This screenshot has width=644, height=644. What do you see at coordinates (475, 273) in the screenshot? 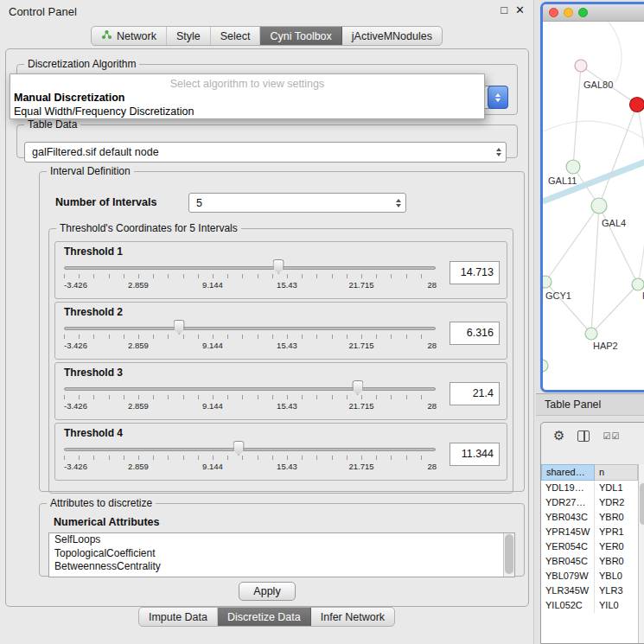
I see `threshold-1-value-field: 14.713` at bounding box center [475, 273].